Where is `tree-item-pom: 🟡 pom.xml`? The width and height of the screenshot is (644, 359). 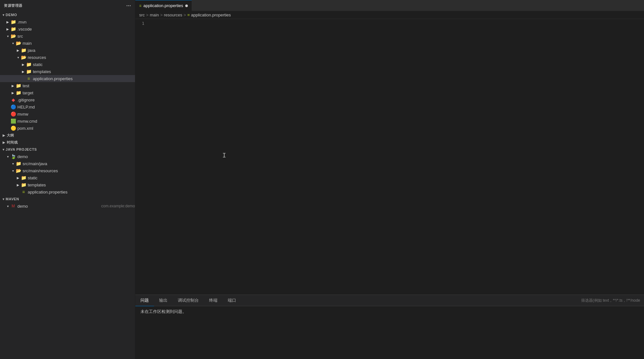
tree-item-pom: 🟡 pom.xml is located at coordinates (68, 128).